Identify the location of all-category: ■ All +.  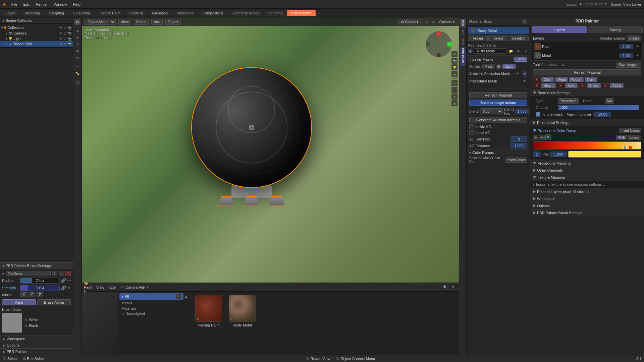
(152, 296).